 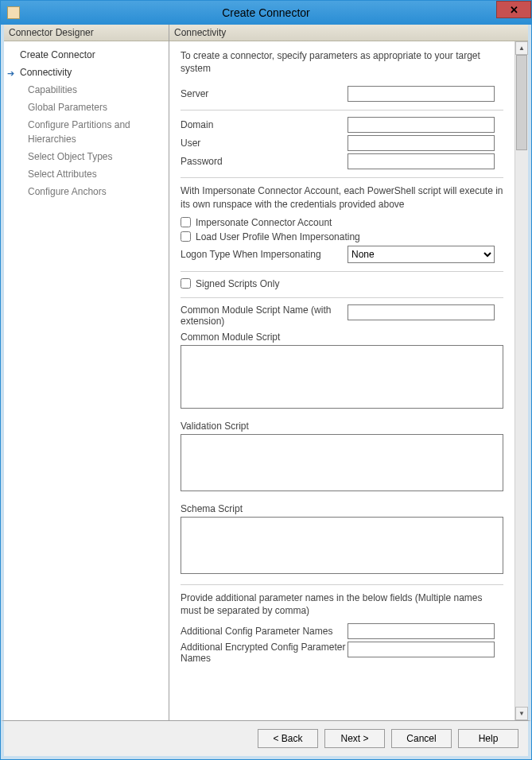 I want to click on common-module-script-textarea, so click(x=342, y=377).